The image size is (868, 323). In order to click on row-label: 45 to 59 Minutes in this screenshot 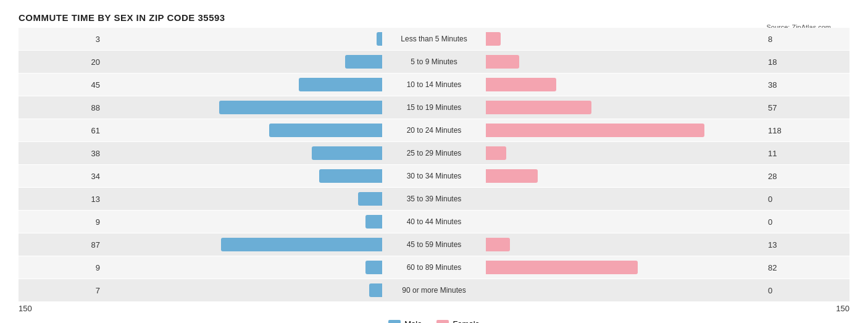, I will do `click(434, 245)`.